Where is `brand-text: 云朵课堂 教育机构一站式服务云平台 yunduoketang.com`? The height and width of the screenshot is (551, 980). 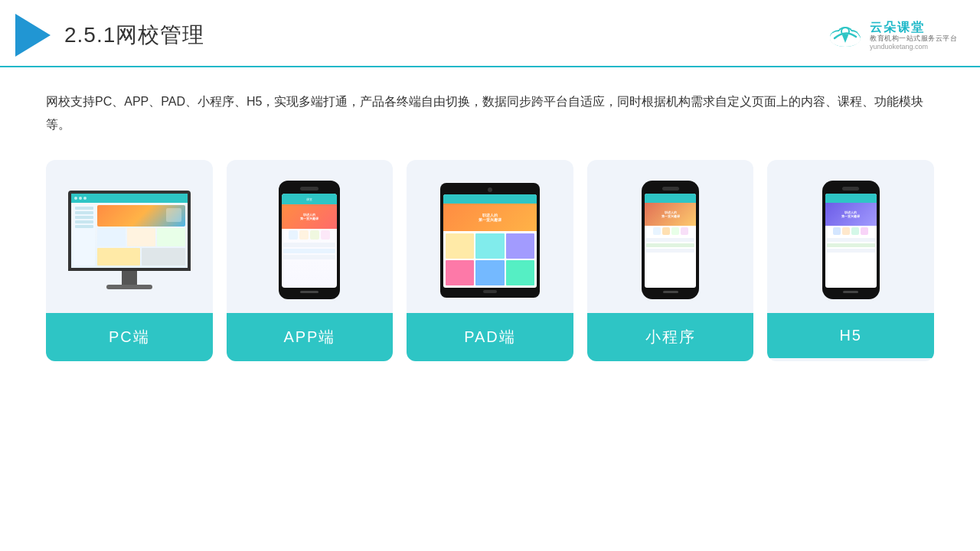 brand-text: 云朵课堂 教育机构一站式服务云平台 yunduoketang.com is located at coordinates (913, 35).